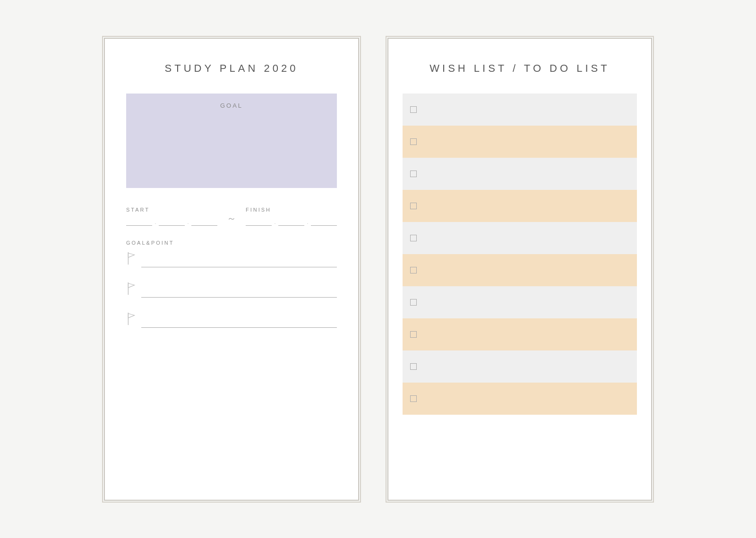 This screenshot has width=756, height=538. Describe the element at coordinates (324, 221) in the screenshot. I see `finish-day` at that location.